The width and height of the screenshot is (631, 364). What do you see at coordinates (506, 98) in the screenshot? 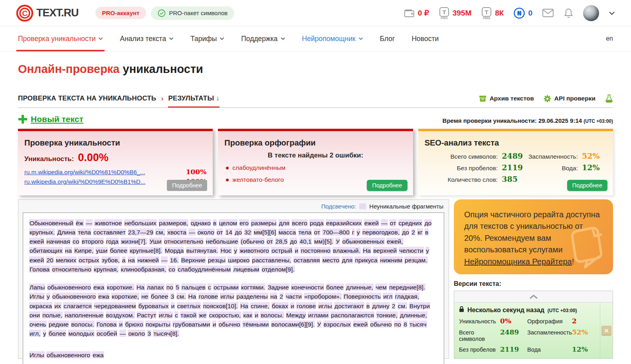
I see `archive-link: Архив текстов` at bounding box center [506, 98].